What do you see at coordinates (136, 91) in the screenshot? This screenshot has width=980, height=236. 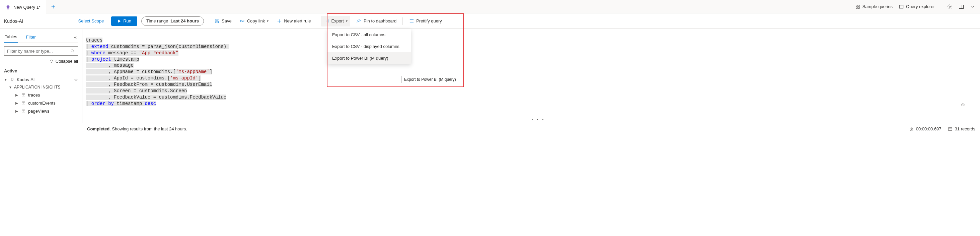 I see `code-line: , Screen = customdims.Screen` at bounding box center [136, 91].